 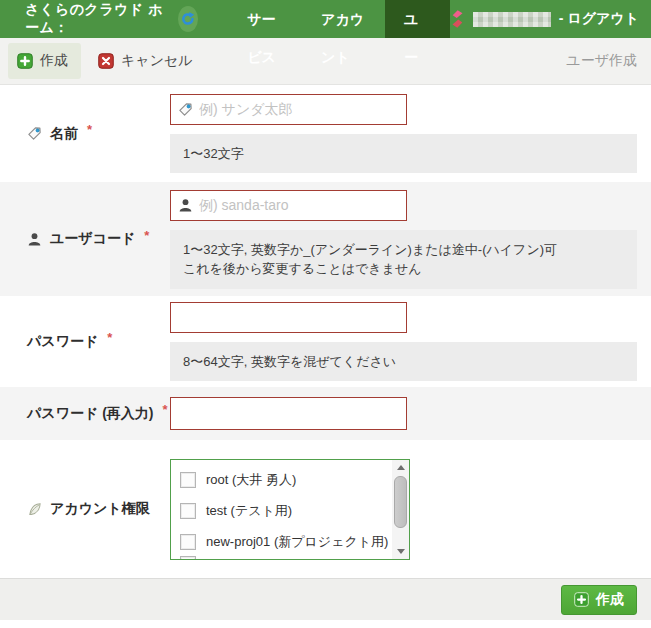 What do you see at coordinates (401, 468) in the screenshot?
I see `triangle-up-icon` at bounding box center [401, 468].